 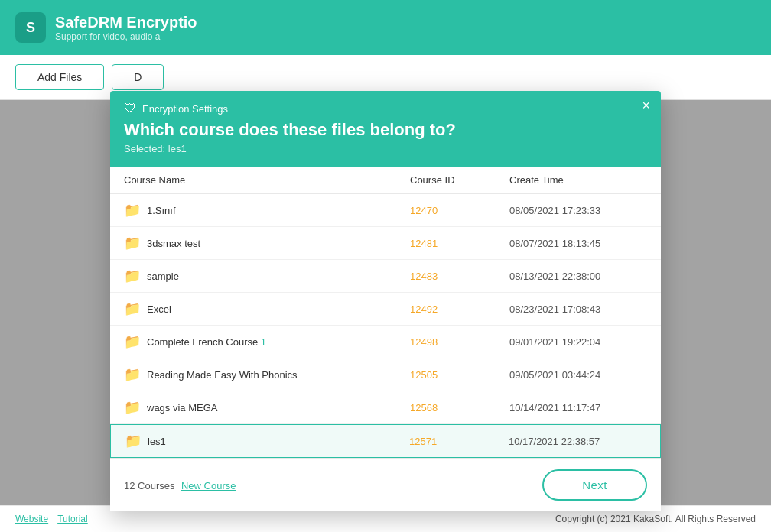 I want to click on course-id-cell: 12470, so click(x=460, y=211).